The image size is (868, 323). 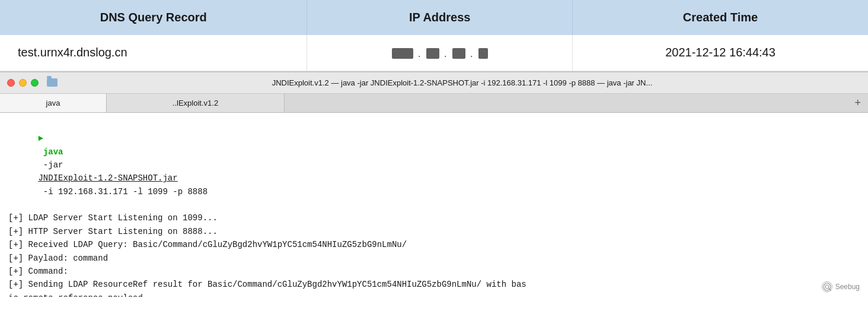 I want to click on terminal-line-6: [+] Sending LDAP ResourceRef result for …, so click(x=434, y=284).